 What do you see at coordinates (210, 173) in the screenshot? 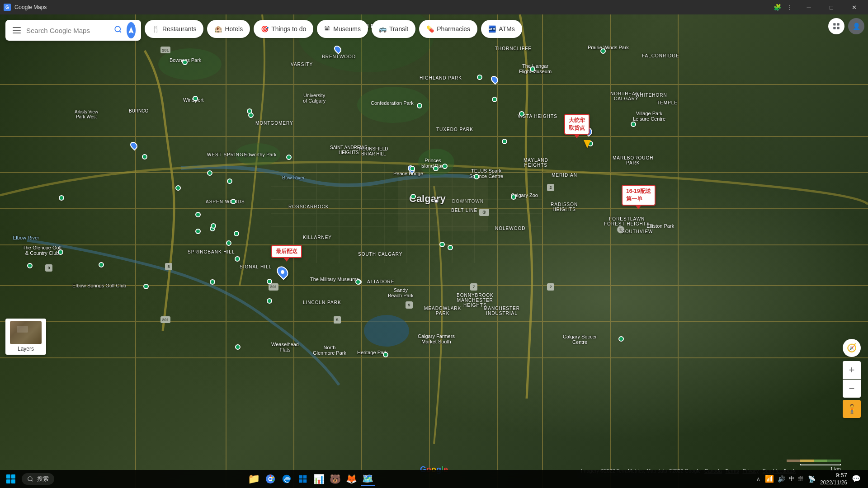
I see `pin-a1` at bounding box center [210, 173].